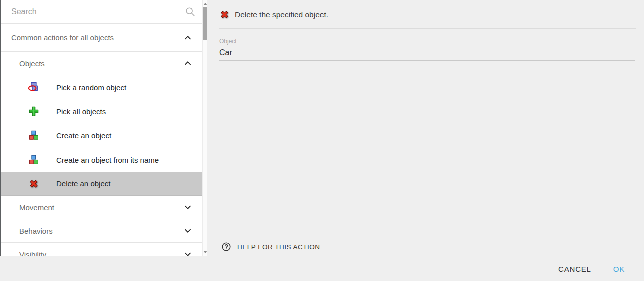 This screenshot has width=644, height=281. I want to click on action-item-delete-object: Delete an object, so click(102, 184).